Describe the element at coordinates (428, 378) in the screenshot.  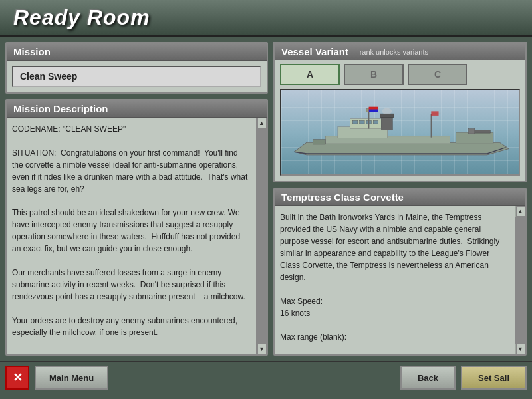
I see `back-button: Back` at that location.